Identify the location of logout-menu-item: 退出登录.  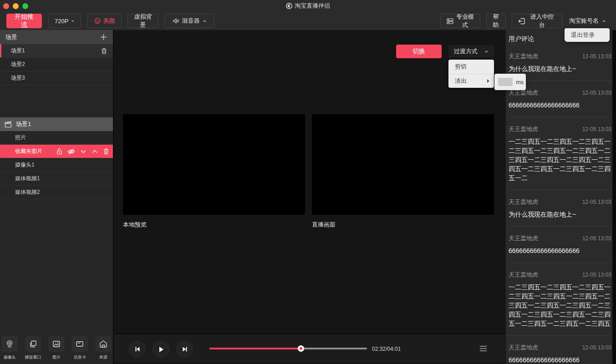
(587, 35).